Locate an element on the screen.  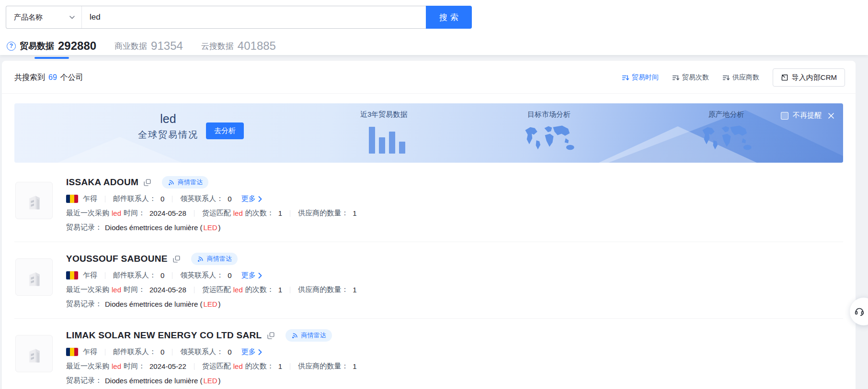
freight-match-label: 的次数： is located at coordinates (260, 290).